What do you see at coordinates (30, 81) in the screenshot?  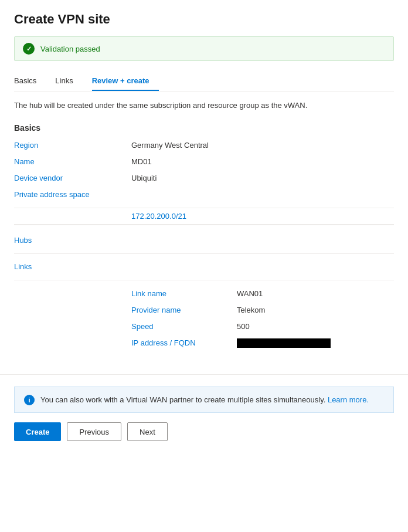 I see `tab-basics: Basics` at bounding box center [30, 81].